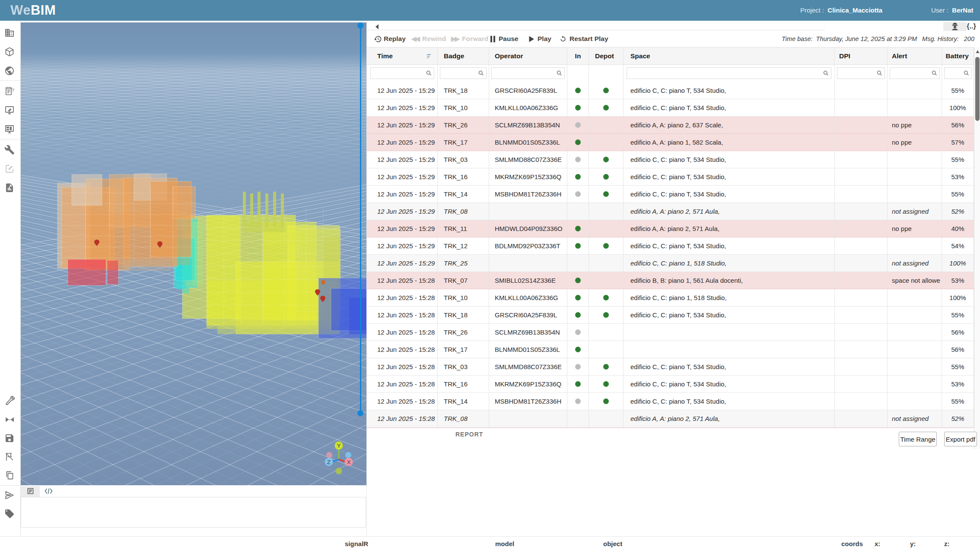 This screenshot has width=980, height=550. I want to click on svg-text: X, so click(349, 462).